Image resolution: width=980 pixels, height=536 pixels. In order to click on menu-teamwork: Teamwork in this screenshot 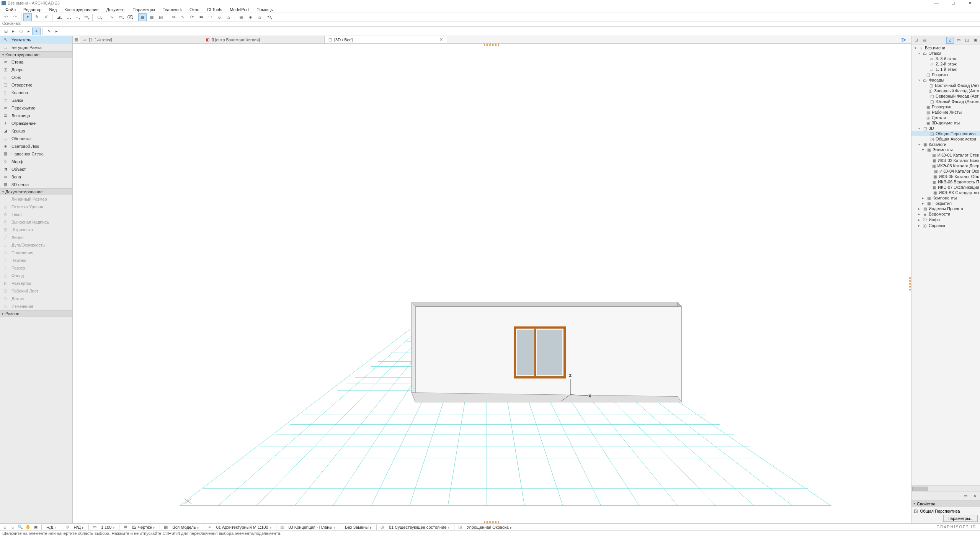, I will do `click(172, 10)`.